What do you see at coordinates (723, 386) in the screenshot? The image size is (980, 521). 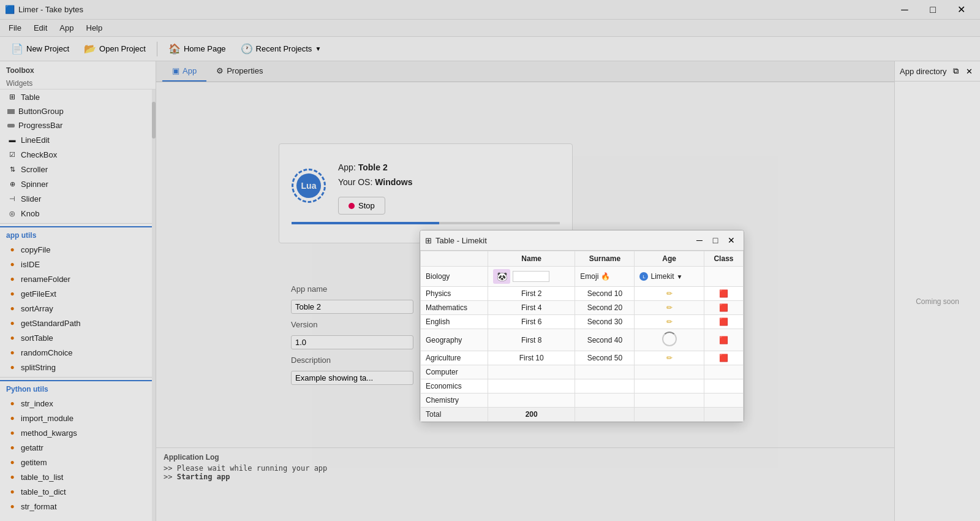 I see `cell-class-economics` at bounding box center [723, 386].